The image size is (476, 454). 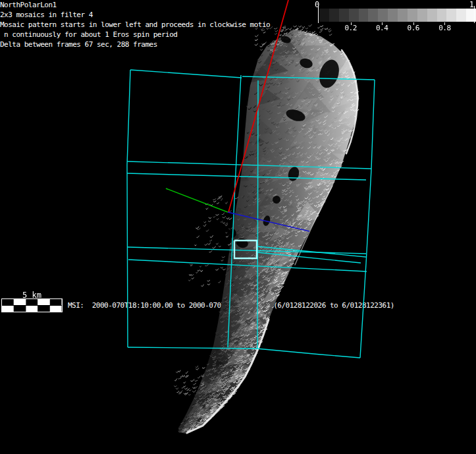 I want to click on y-axis-line, so click(x=269, y=221).